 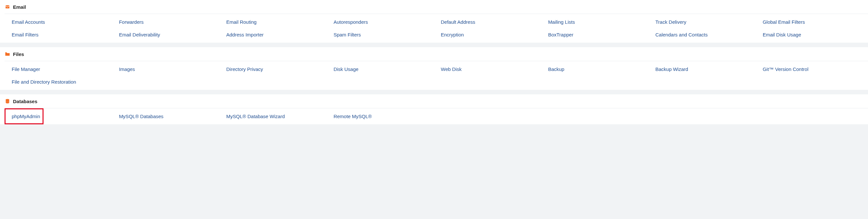 What do you see at coordinates (169, 116) in the screenshot?
I see `item-mysql-databases: MySQL® Databases` at bounding box center [169, 116].